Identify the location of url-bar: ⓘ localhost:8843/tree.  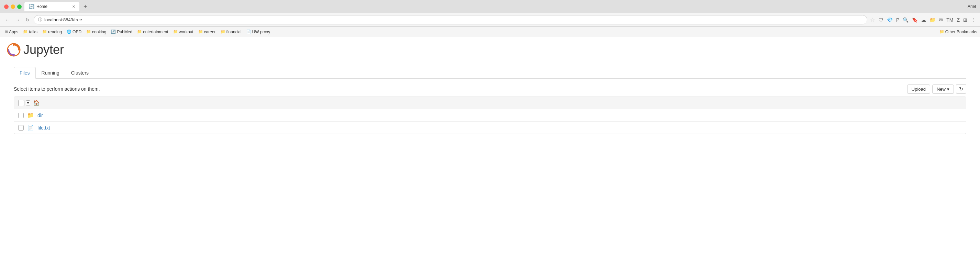
(450, 20).